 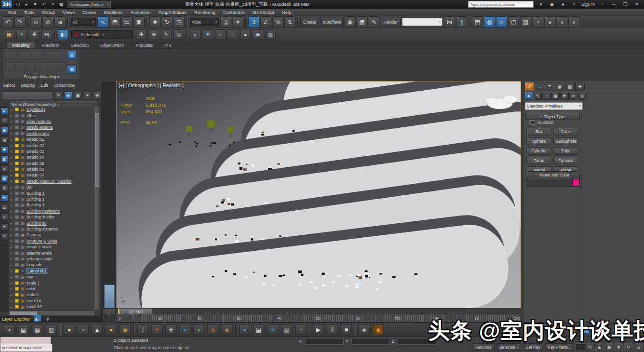 I want to click on script-icon-6: ◗, so click(x=83, y=330).